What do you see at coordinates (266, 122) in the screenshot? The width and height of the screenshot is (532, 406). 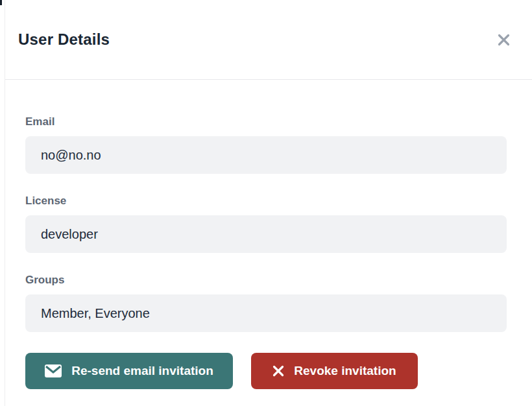 I see `email-label: Email` at bounding box center [266, 122].